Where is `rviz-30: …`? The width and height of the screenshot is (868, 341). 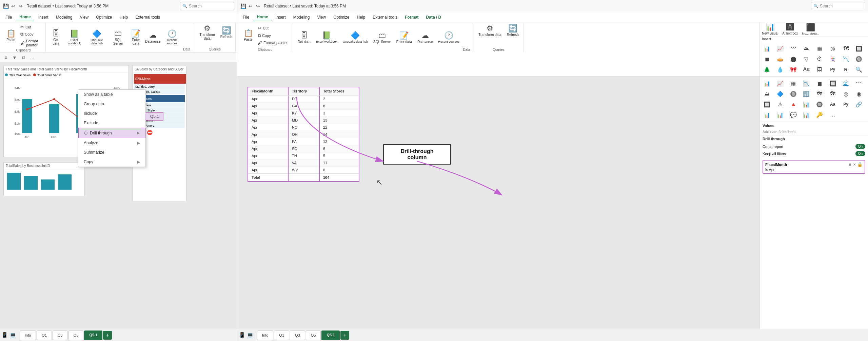
rviz-30: … is located at coordinates (833, 115).